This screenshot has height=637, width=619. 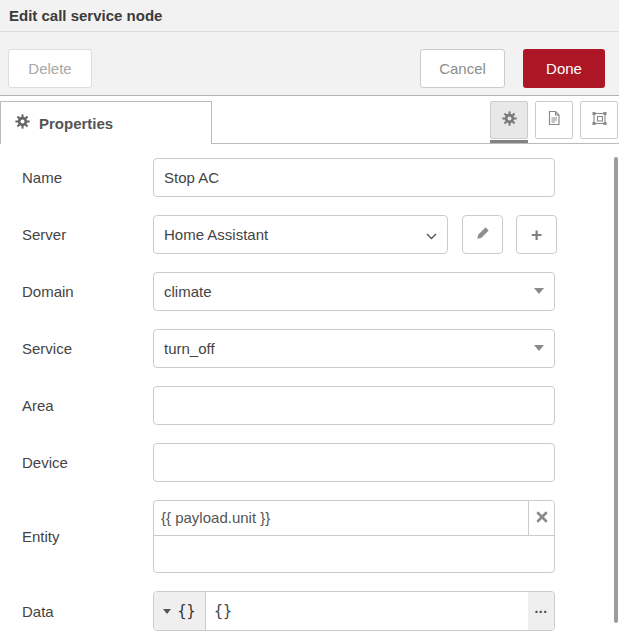 I want to click on device-label: Device, so click(x=88, y=462).